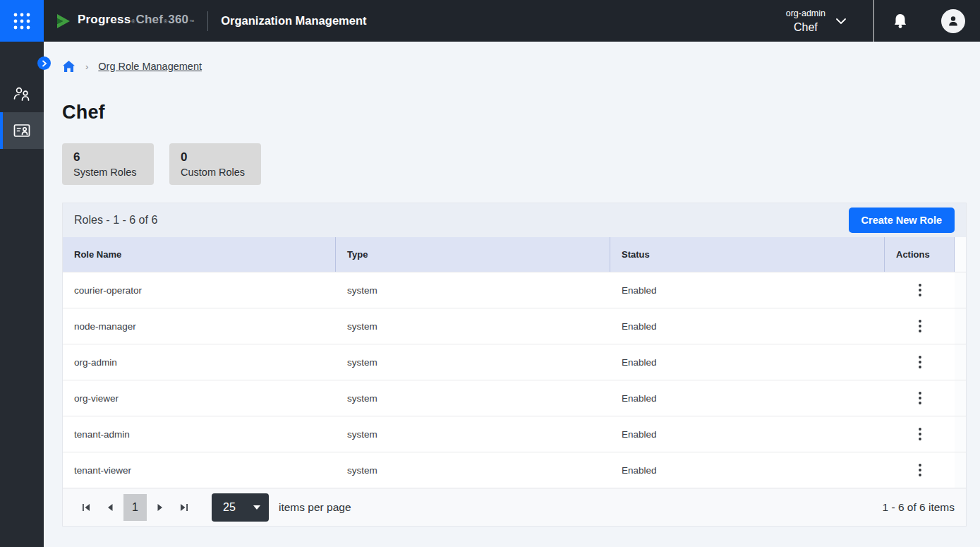 The width and height of the screenshot is (980, 547). Describe the element at coordinates (63, 21) in the screenshot. I see `progress-logo-icon` at that location.